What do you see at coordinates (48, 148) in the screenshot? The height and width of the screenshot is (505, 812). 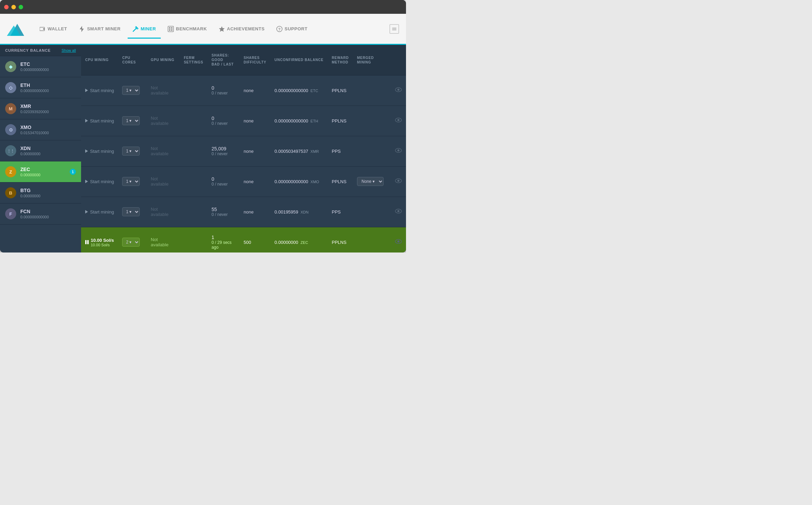 I see `xdn-currency-name: XDN` at bounding box center [48, 148].